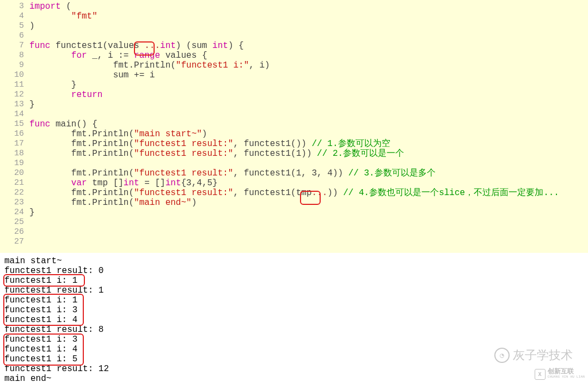 The image size is (588, 382). What do you see at coordinates (15, 7) in the screenshot?
I see `line-number: 3` at bounding box center [15, 7].